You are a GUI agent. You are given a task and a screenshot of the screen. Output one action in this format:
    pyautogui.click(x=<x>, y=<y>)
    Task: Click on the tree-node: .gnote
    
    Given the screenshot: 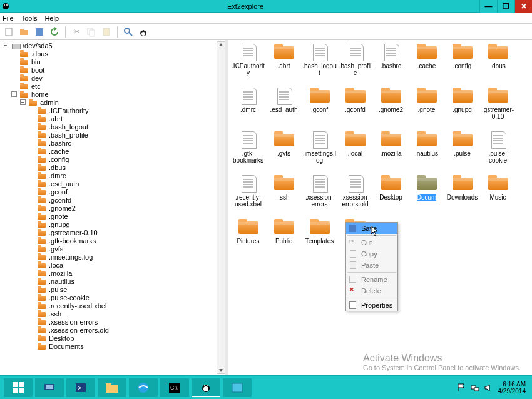 What is the action you would take?
    pyautogui.click(x=114, y=216)
    